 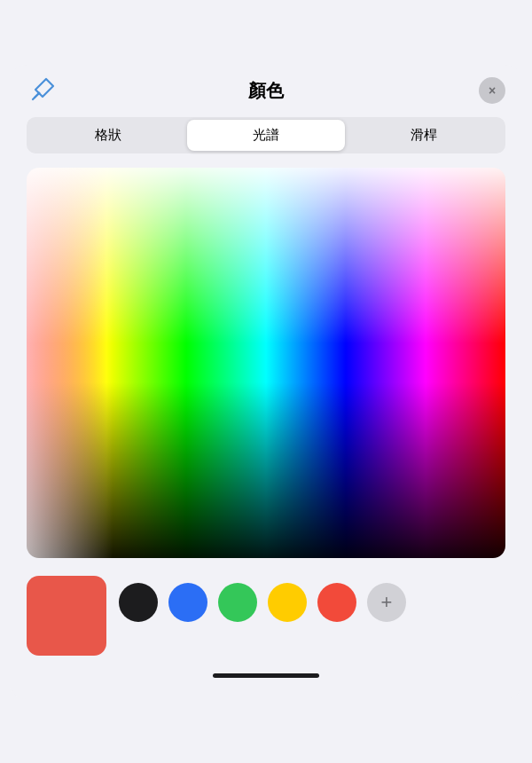 I want to click on selected-color-swatch, so click(x=66, y=616).